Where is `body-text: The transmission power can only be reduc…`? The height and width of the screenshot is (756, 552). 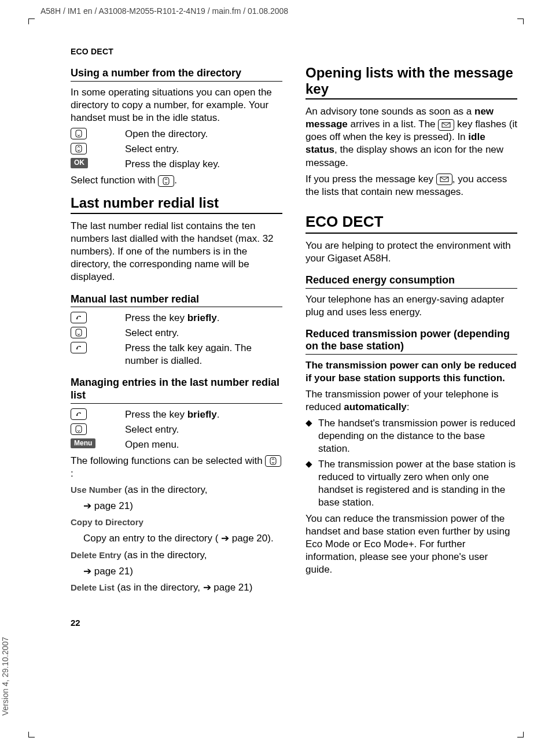
body-text: The transmission power can only be reduc… is located at coordinates (411, 372).